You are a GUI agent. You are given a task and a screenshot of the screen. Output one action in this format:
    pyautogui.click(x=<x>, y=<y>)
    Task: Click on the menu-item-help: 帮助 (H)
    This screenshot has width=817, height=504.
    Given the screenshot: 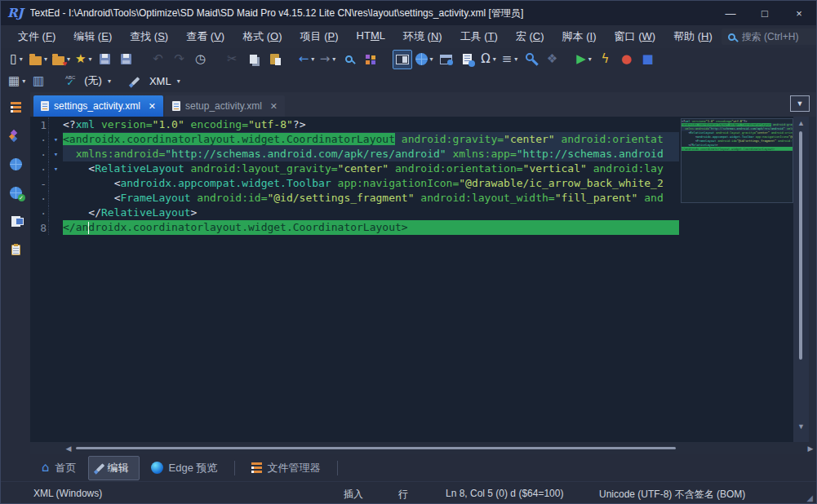 What is the action you would take?
    pyautogui.click(x=693, y=37)
    